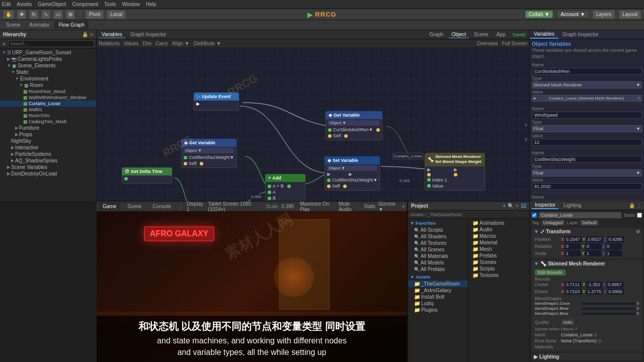 This screenshot has width=644, height=362. Describe the element at coordinates (438, 277) in the screenshot. I see `assets-header: ▼Assets` at that location.